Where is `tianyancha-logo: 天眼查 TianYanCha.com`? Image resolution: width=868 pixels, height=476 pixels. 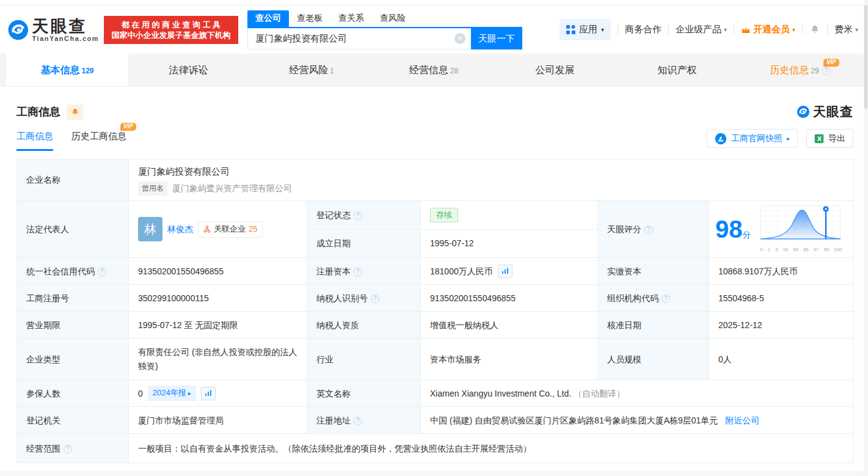 tianyancha-logo: 天眼查 TianYanCha.com is located at coordinates (53, 30).